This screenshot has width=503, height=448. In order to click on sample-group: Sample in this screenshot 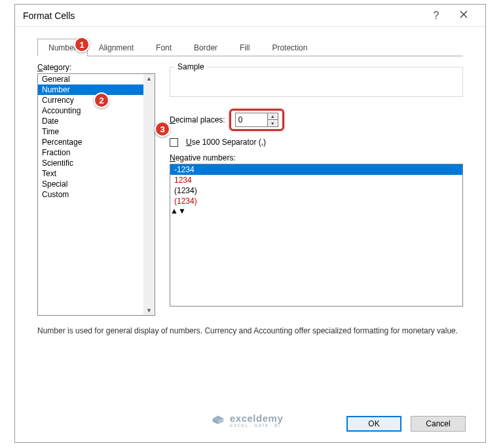, I will do `click(316, 82)`.